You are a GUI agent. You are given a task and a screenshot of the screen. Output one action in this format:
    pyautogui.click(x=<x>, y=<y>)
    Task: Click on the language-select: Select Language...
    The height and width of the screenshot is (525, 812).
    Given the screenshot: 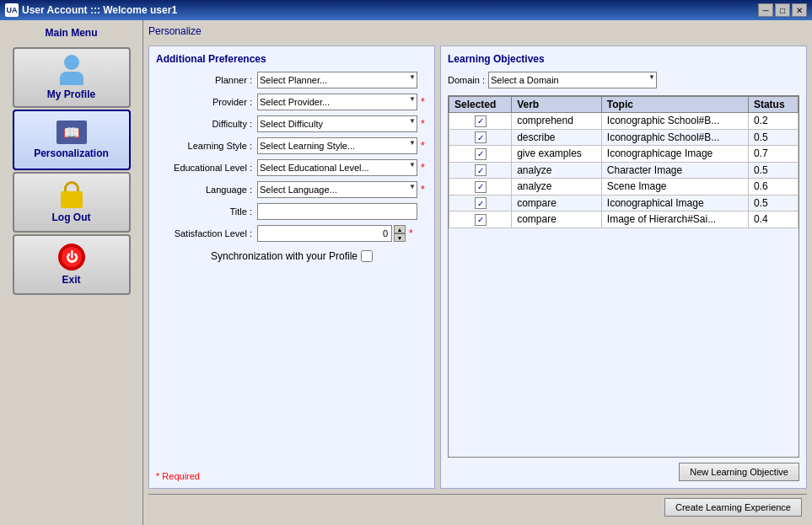 What is the action you would take?
    pyautogui.click(x=337, y=190)
    